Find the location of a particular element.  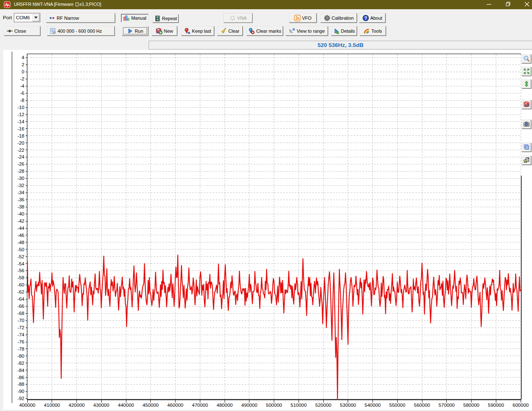

svg-text: -26 is located at coordinates (21, 164).